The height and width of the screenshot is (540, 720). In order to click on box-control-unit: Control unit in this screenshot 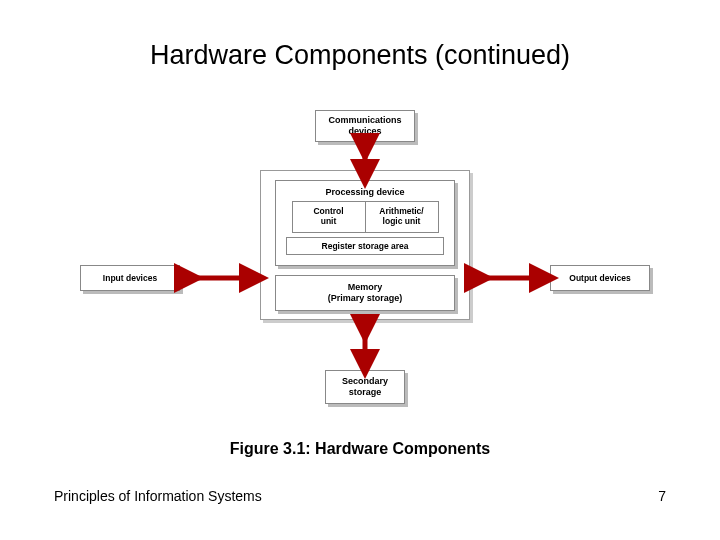, I will do `click(329, 217)`.